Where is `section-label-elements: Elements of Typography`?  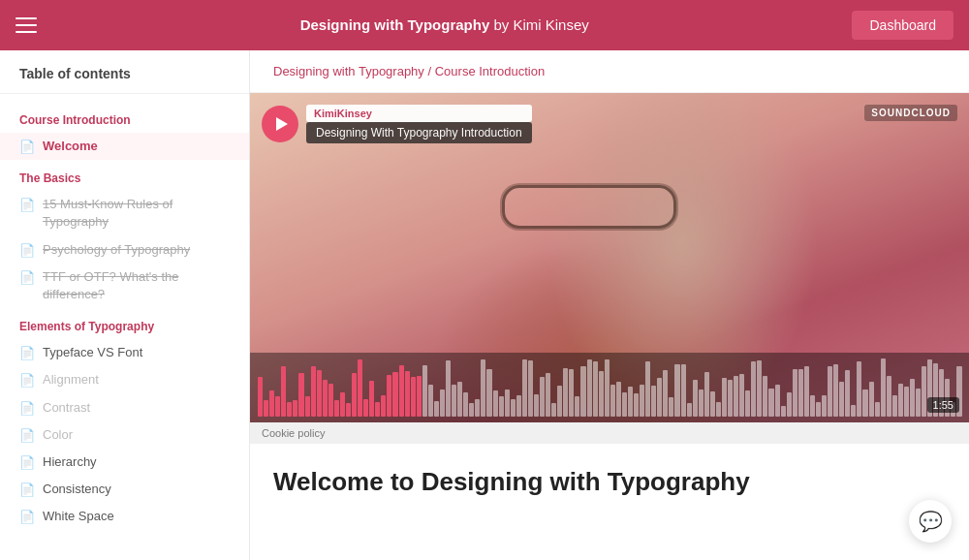 section-label-elements: Elements of Typography is located at coordinates (124, 324).